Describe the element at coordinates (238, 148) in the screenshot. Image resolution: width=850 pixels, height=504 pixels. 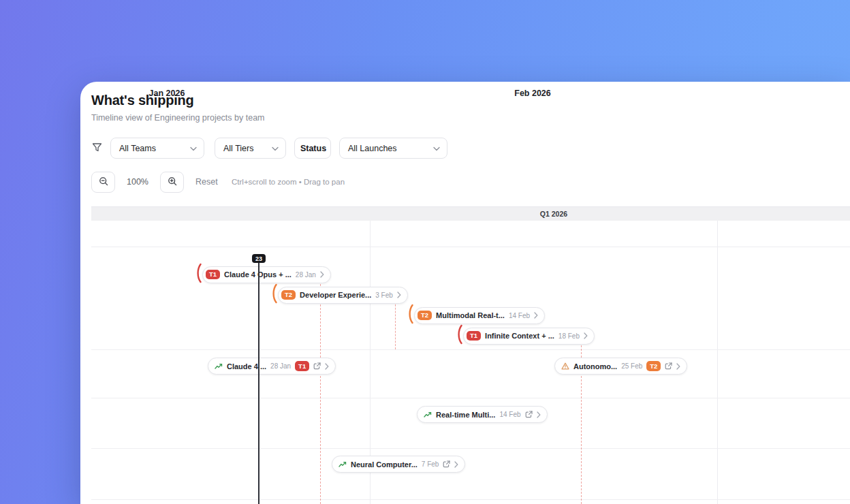
I see `tiers-filter-value: All Tiers` at that location.